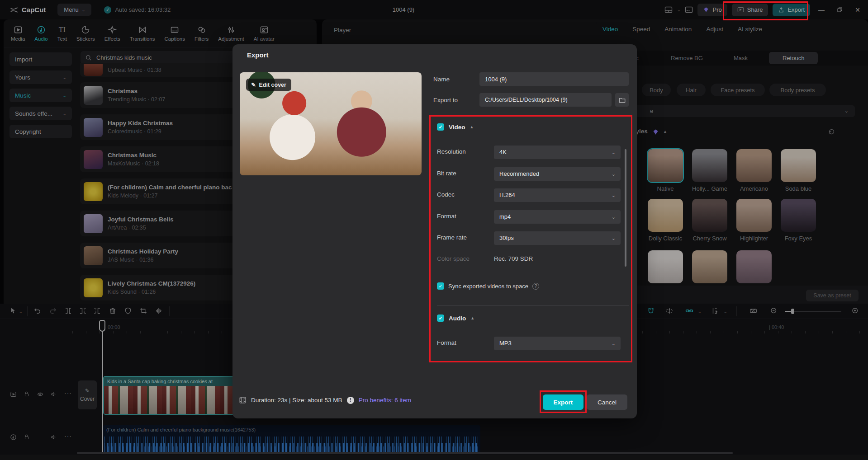  I want to click on name-label: Name, so click(441, 80).